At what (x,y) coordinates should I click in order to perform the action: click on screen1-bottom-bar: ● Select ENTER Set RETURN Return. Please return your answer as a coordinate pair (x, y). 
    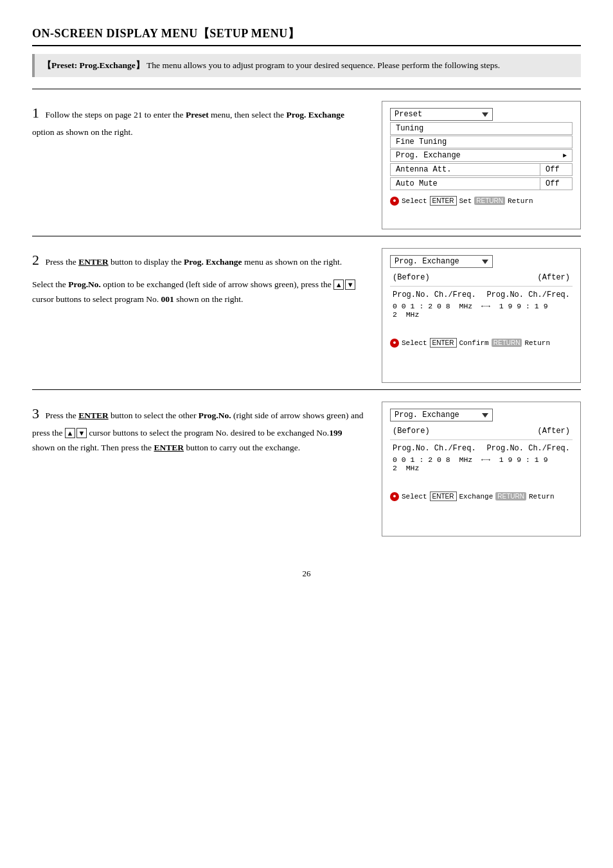
    Looking at the image, I should click on (481, 200).